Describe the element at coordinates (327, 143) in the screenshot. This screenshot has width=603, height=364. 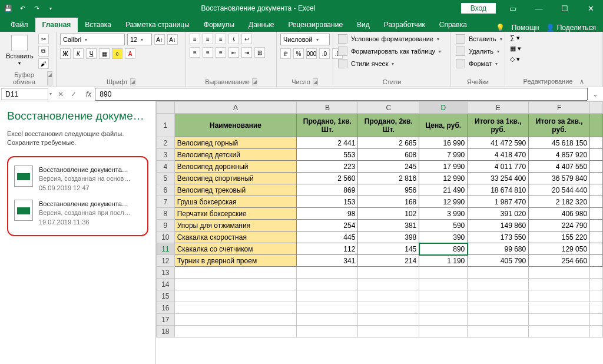
I see `cell: 2 441` at that location.